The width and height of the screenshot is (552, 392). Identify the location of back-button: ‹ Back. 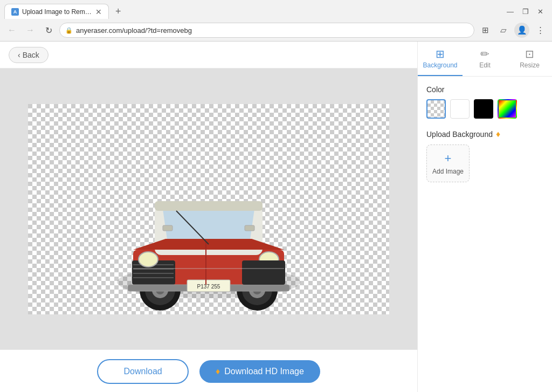
(29, 55).